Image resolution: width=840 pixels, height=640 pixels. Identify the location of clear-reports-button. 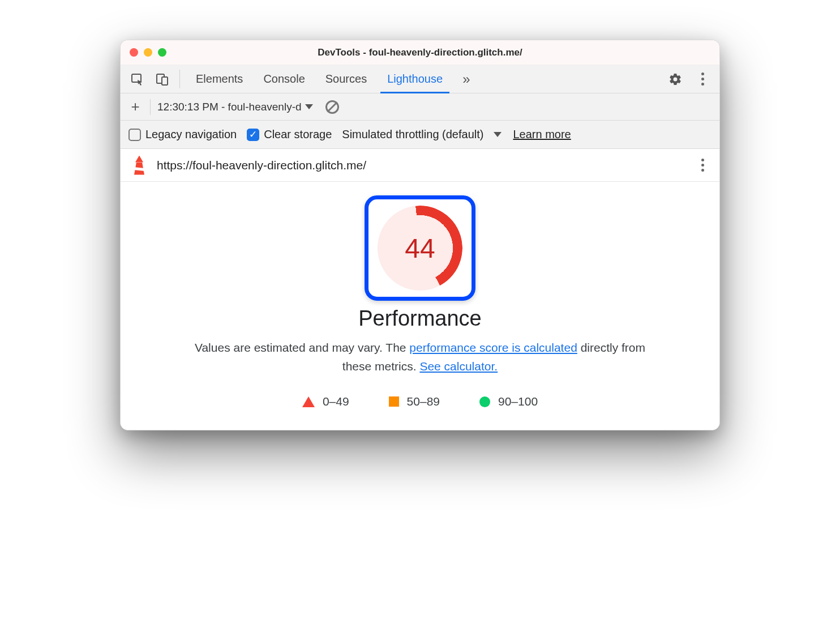
(332, 107).